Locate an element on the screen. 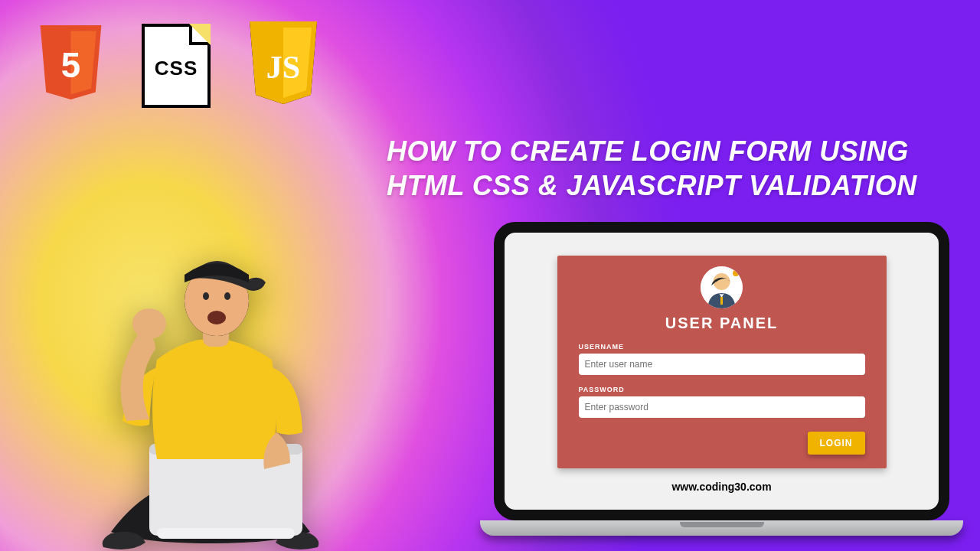 Image resolution: width=980 pixels, height=551 pixels. username-label: USERNAME is located at coordinates (722, 347).